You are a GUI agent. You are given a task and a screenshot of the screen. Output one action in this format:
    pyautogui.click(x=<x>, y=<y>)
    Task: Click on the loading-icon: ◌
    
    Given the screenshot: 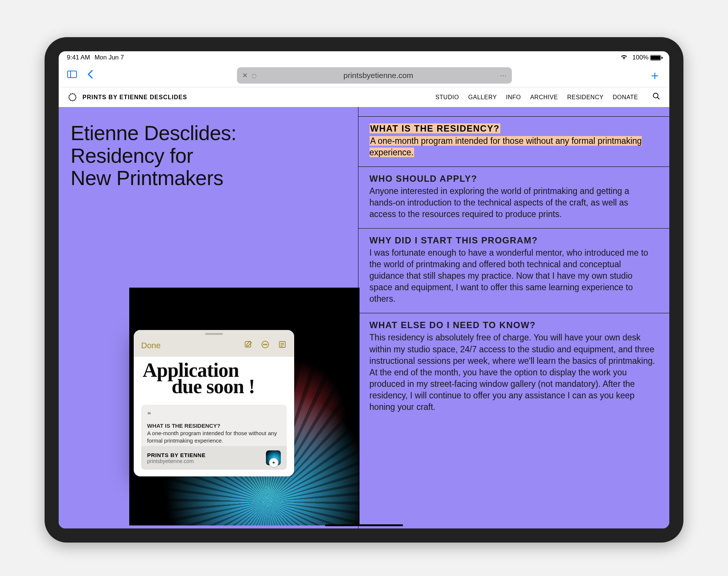 What is the action you would take?
    pyautogui.click(x=254, y=76)
    